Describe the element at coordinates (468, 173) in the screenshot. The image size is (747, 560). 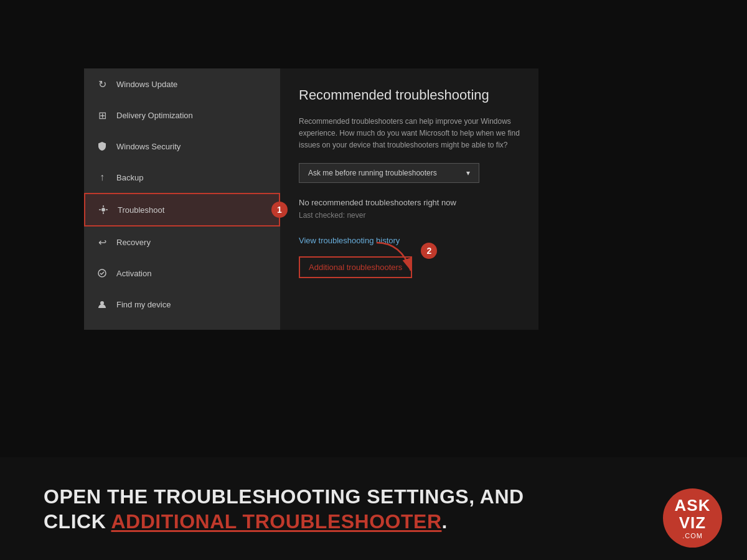
I see `chevron-down-icon: ▾` at that location.